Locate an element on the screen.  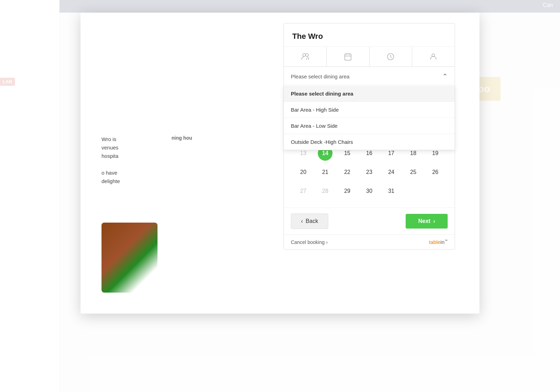
calendar-cell: 30 is located at coordinates (370, 191).